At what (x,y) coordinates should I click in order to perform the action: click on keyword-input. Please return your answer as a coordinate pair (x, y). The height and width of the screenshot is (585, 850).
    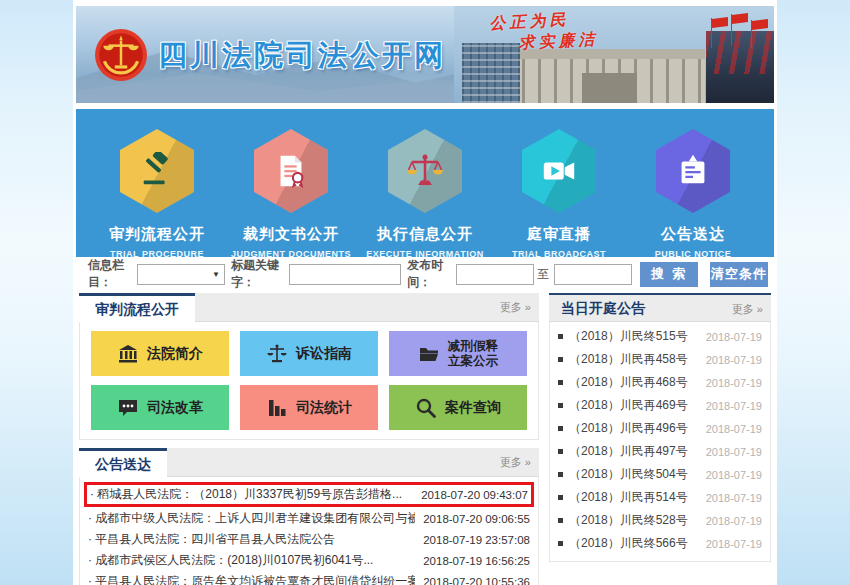
    Looking at the image, I should click on (345, 274).